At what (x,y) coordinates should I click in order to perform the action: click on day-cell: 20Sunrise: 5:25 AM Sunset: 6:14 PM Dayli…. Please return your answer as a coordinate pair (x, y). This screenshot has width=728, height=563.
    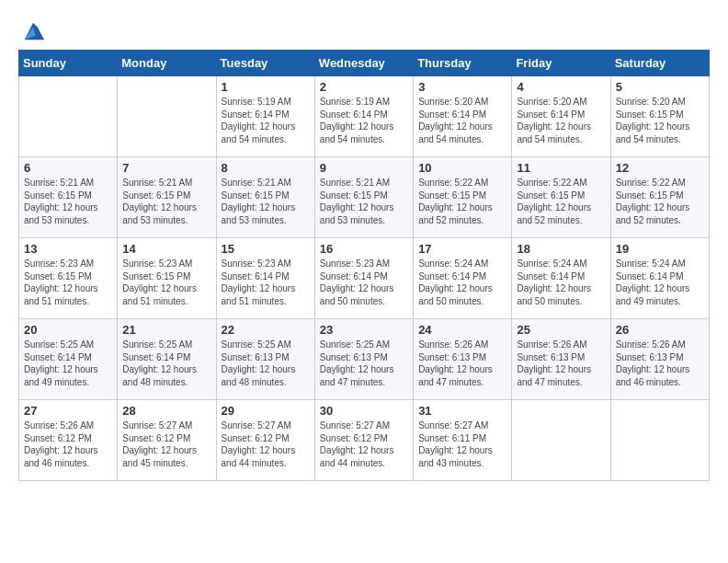
    Looking at the image, I should click on (68, 360).